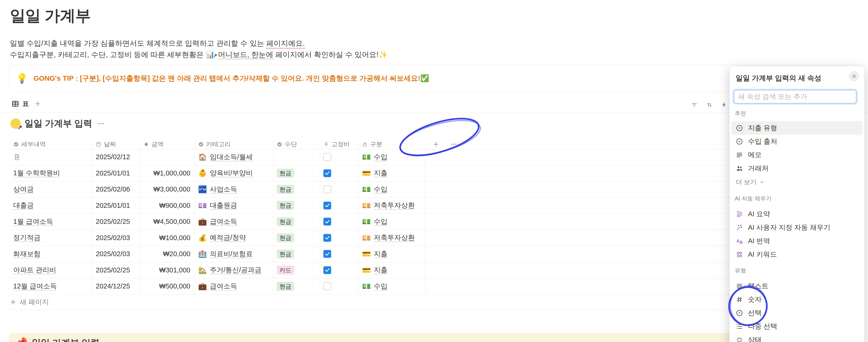  What do you see at coordinates (710, 105) in the screenshot?
I see `sort-icon` at bounding box center [710, 105].